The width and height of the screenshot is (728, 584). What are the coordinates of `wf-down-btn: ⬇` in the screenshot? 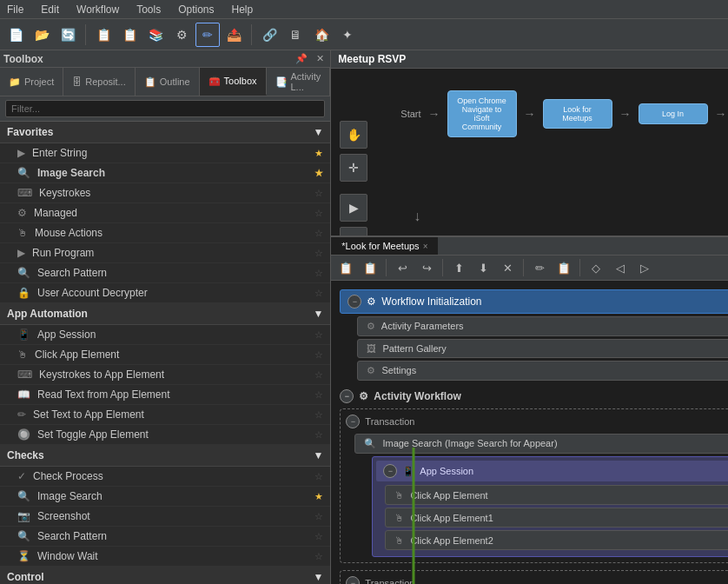 It's located at (483, 268).